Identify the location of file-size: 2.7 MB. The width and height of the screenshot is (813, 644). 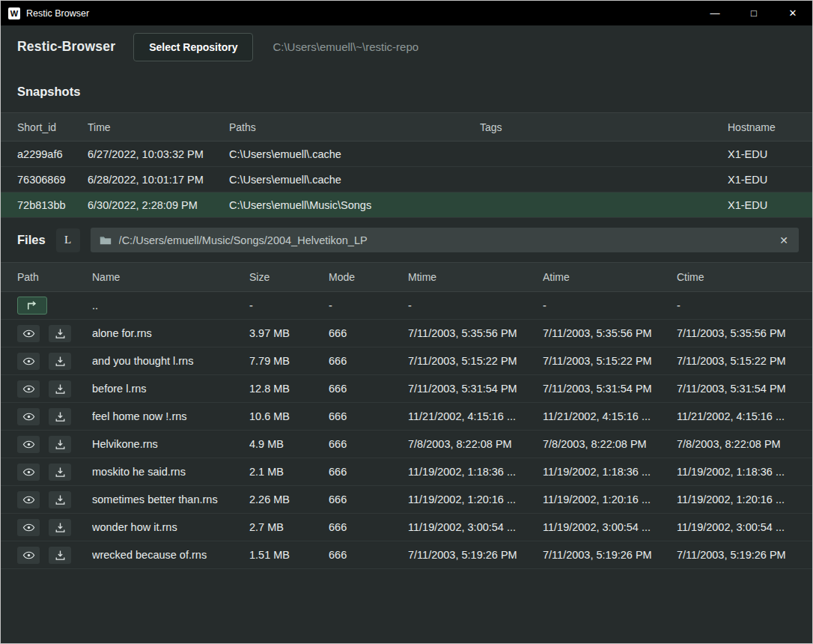
(289, 527).